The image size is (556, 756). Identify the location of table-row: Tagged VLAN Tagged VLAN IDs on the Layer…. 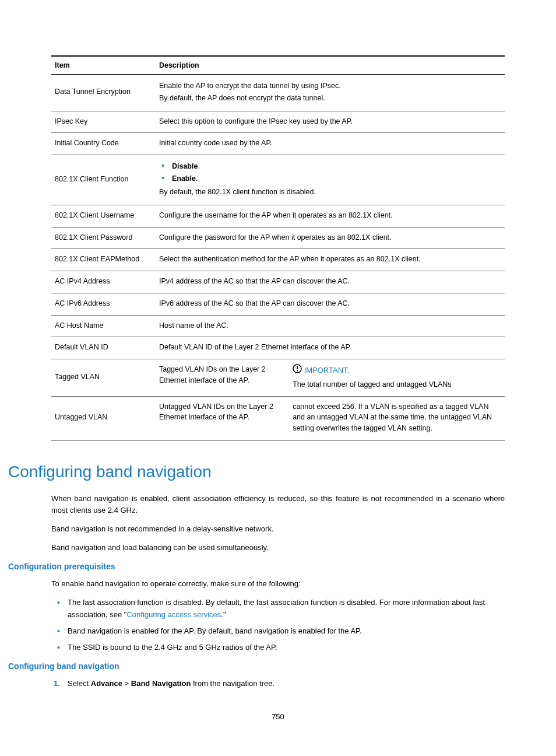
(278, 378).